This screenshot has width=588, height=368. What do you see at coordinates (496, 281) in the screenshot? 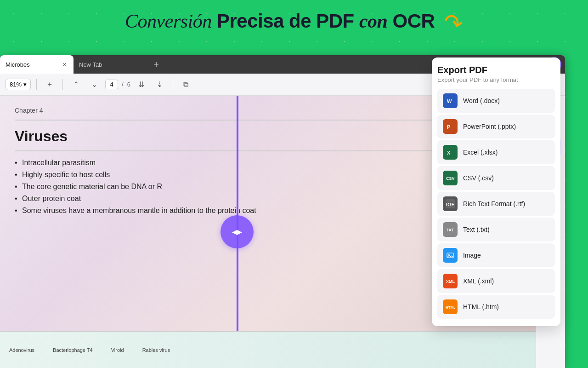
I see `export-xml-button: XML XML (.xml)` at bounding box center [496, 281].